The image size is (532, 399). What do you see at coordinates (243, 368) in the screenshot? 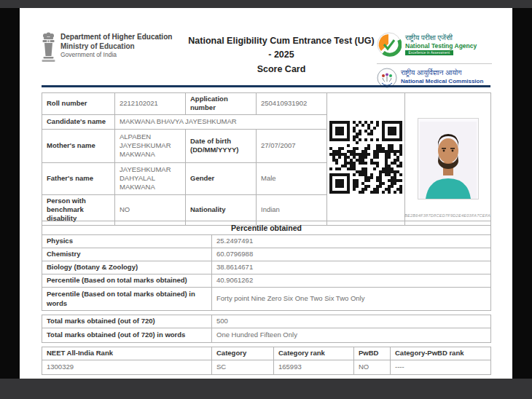
I see `category-value: SC` at bounding box center [243, 368].